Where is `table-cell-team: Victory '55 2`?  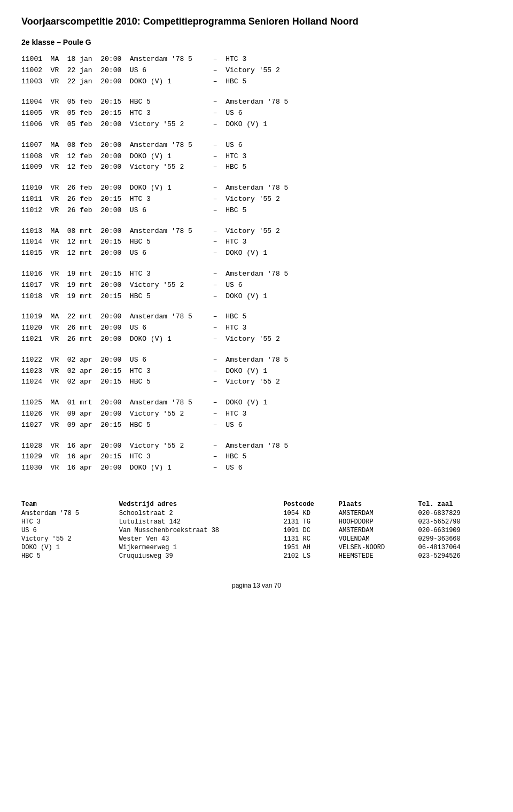 table-cell-team: Victory '55 2 is located at coordinates (71, 539).